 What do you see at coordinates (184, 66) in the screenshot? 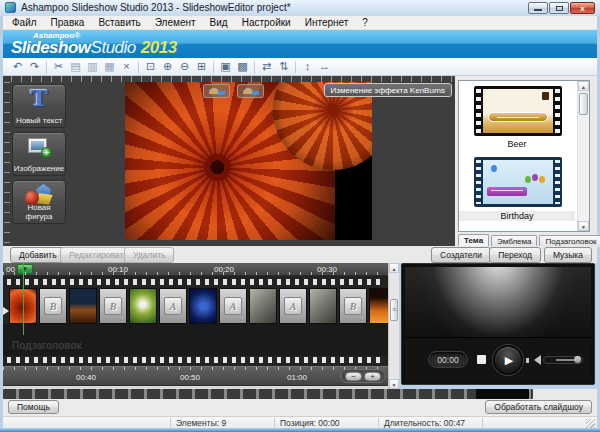
I see `zoom-out-icon: ⊖` at bounding box center [184, 66].